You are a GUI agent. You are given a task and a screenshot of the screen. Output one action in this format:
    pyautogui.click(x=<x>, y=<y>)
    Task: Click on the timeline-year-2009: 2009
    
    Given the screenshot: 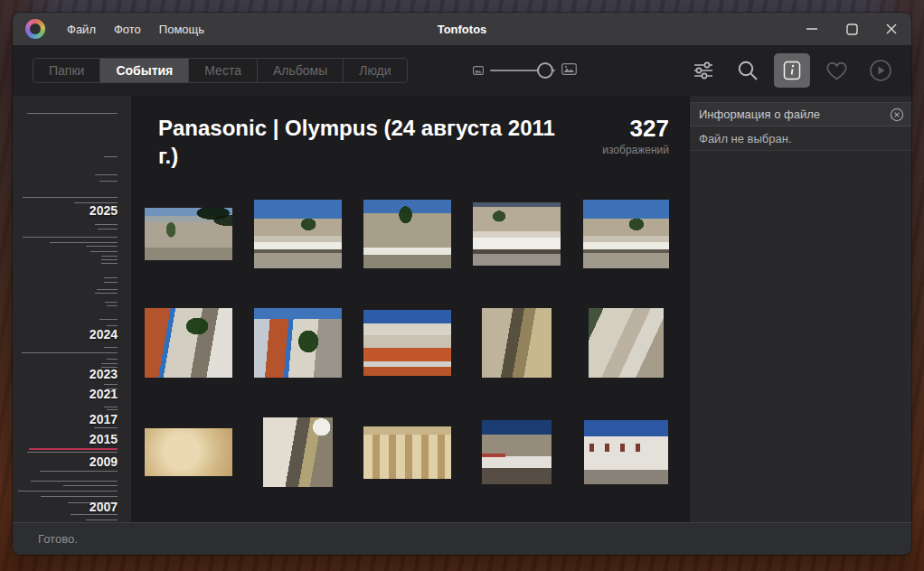 What is the action you would take?
    pyautogui.click(x=103, y=463)
    